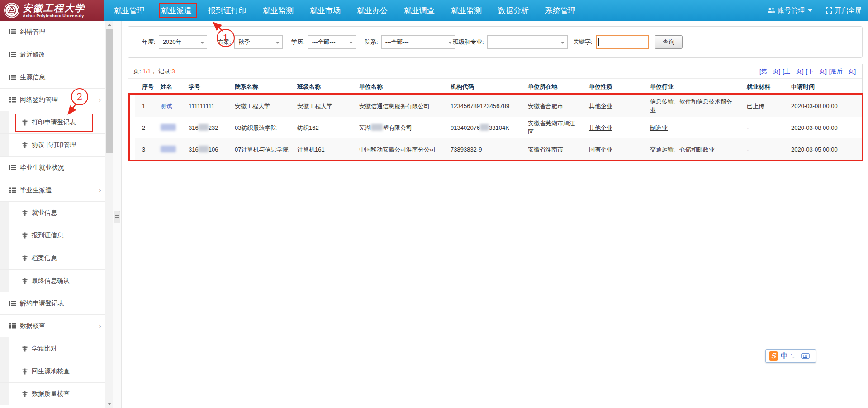 This screenshot has height=408, width=868. I want to click on table-cell: 安徽省淮南市, so click(558, 149).